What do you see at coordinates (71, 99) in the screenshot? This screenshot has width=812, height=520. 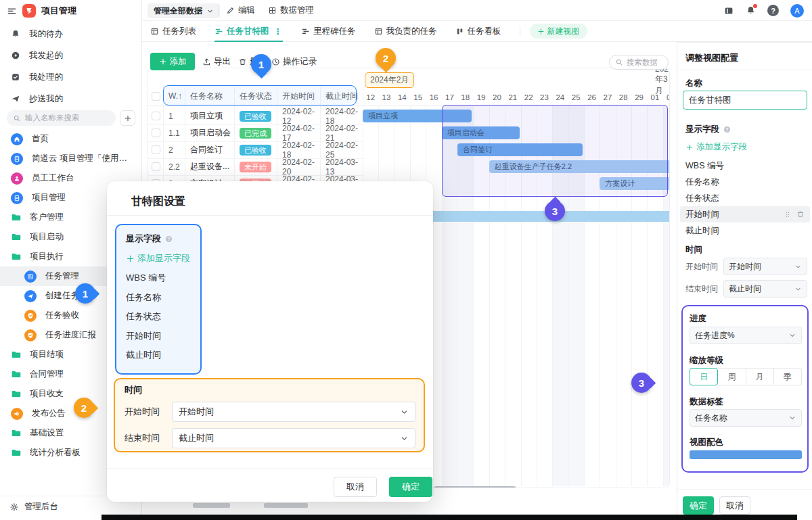 I see `sidebar-shortcut-抄送我的: 抄送我的` at bounding box center [71, 99].